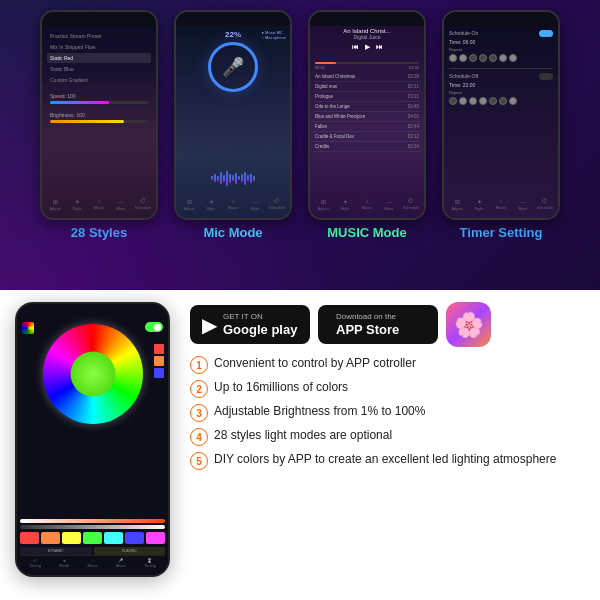  What do you see at coordinates (367, 127) in the screenshot?
I see `list-item: Fallen02:44` at bounding box center [367, 127].